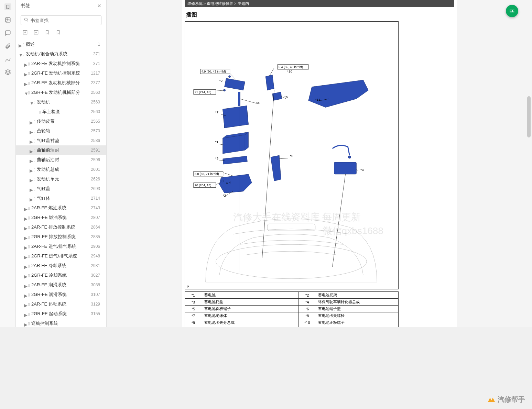 The width and height of the screenshot is (532, 409). I want to click on bookmark-outline-icon, so click(58, 32).